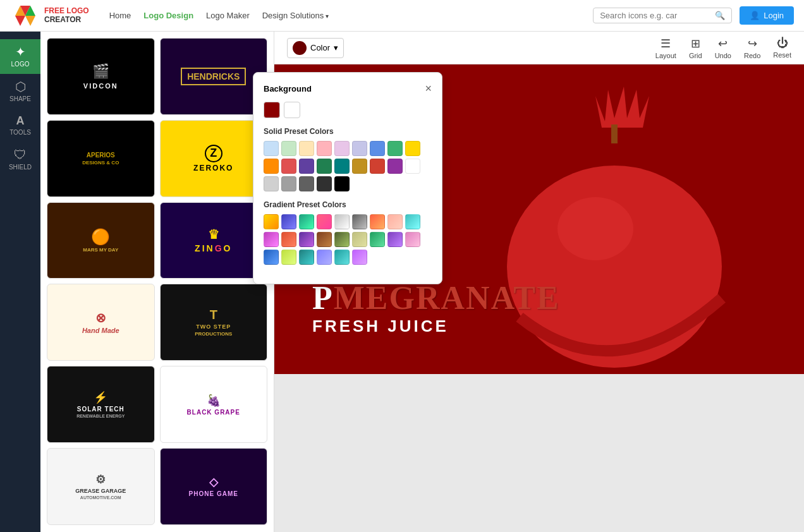 The image size is (804, 532). I want to click on color-popup-title: Background, so click(288, 88).